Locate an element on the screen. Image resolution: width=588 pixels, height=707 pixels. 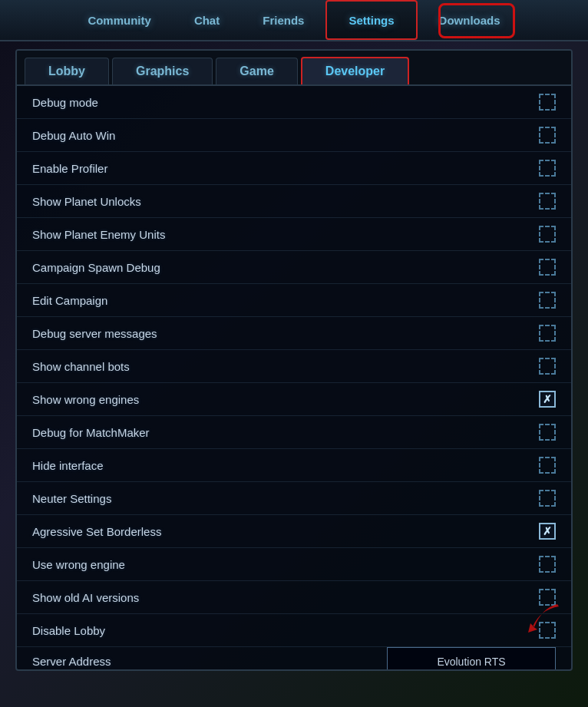
setting-row-disable-lobby: Disable Lobby is located at coordinates (294, 631).